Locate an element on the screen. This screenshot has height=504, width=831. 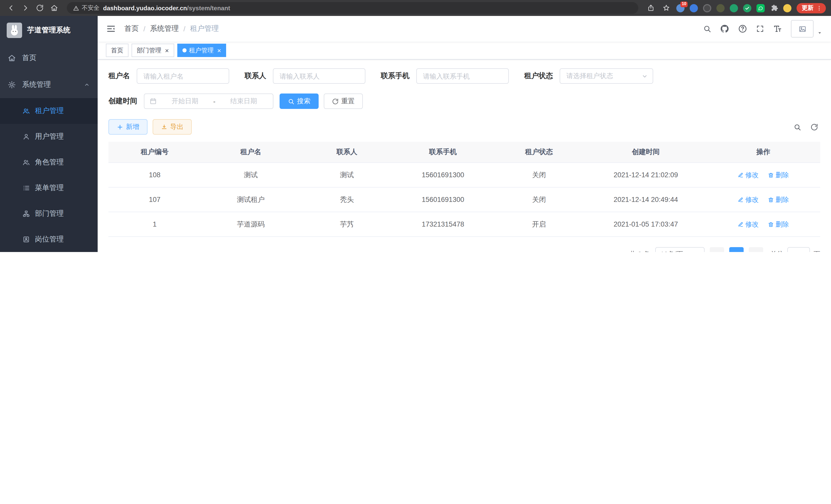
extension-icon-profile is located at coordinates (787, 8).